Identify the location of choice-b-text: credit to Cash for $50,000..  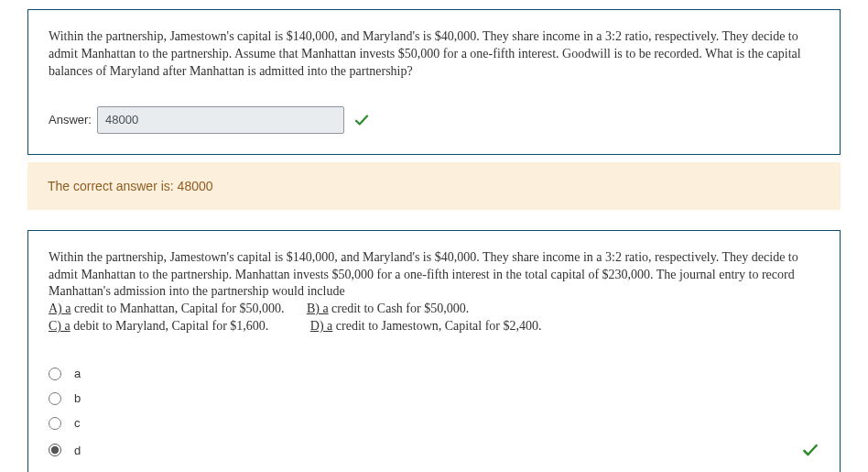
(399, 308).